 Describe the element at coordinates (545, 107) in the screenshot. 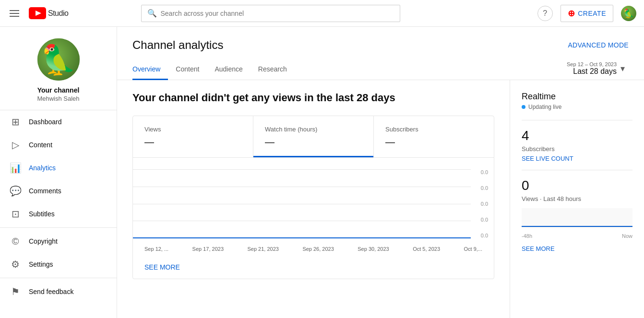

I see `updating-live-label: Updating live` at that location.